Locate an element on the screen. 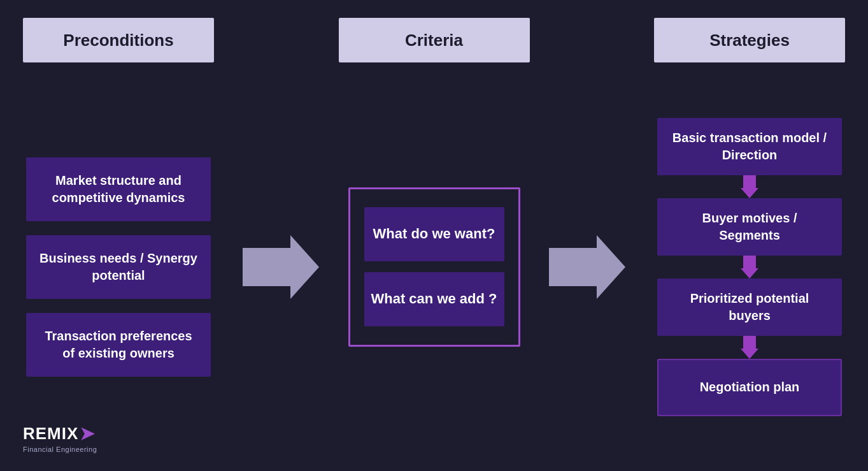 The width and height of the screenshot is (868, 471). preconditions-column: Market structure and competitive dynamic… is located at coordinates (118, 267).